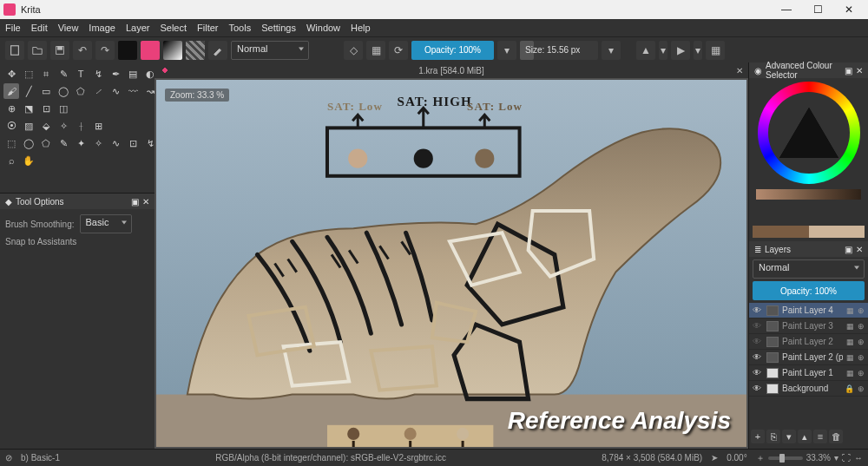 The width and height of the screenshot is (868, 466). I want to click on duplicate-layer-button: ⎘, so click(773, 436).